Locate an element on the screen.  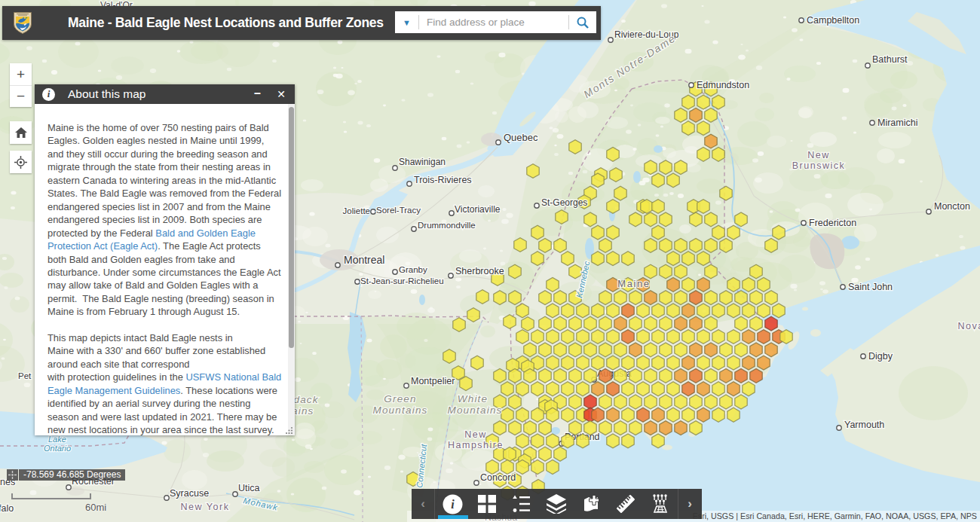
svg-text: Montpelier is located at coordinates (433, 381).